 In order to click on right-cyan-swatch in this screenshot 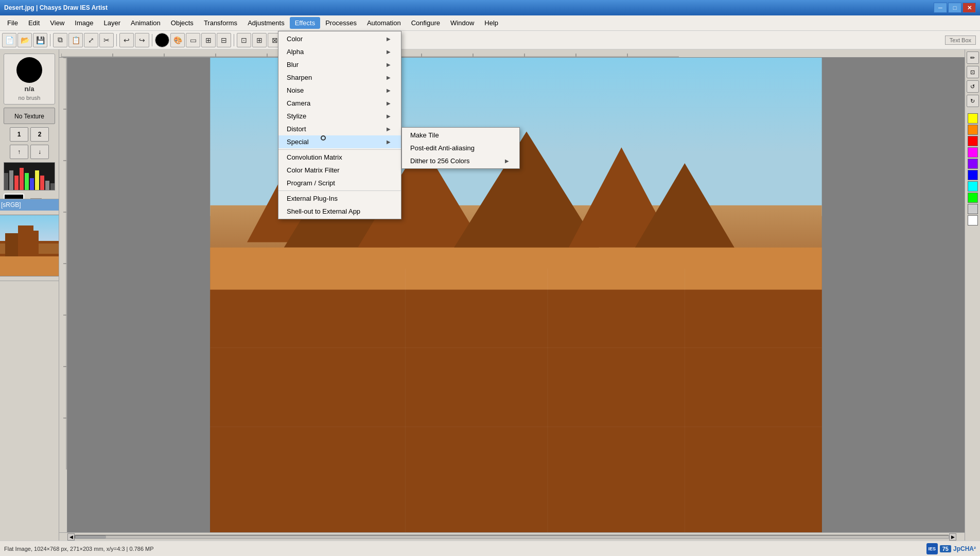, I will do `click(973, 186)`.